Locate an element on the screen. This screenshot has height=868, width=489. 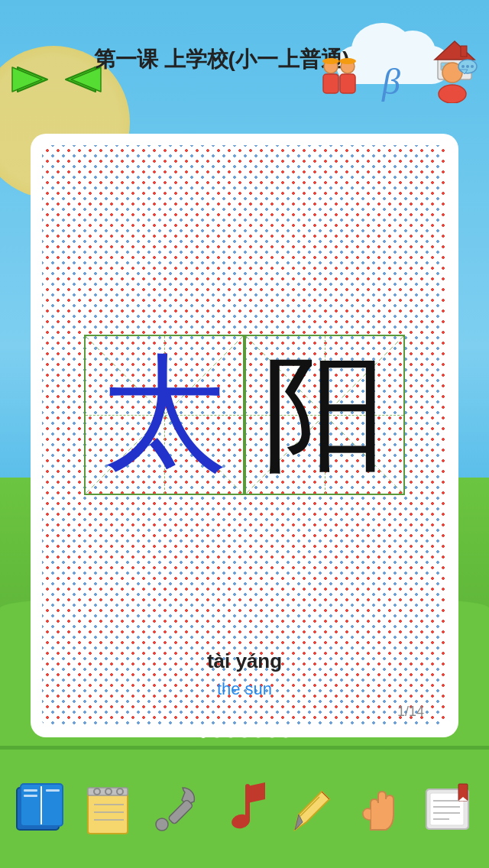
char-tai: 太 is located at coordinates (165, 414).